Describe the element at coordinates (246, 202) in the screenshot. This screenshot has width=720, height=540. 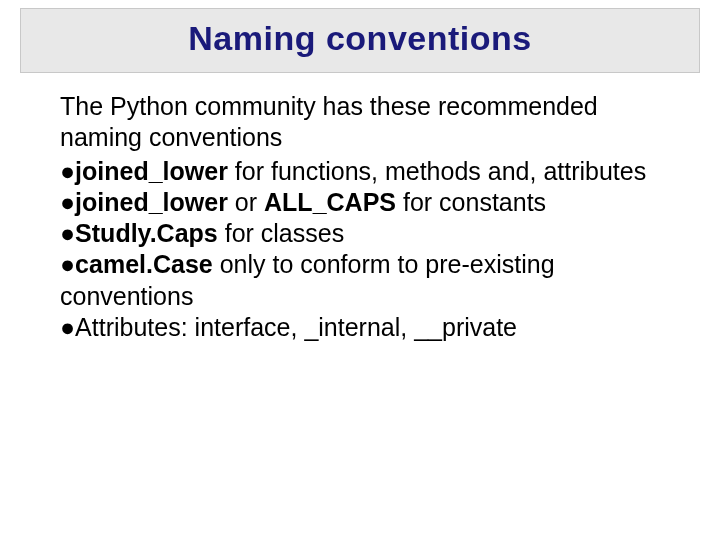
I see `item-text: or` at that location.